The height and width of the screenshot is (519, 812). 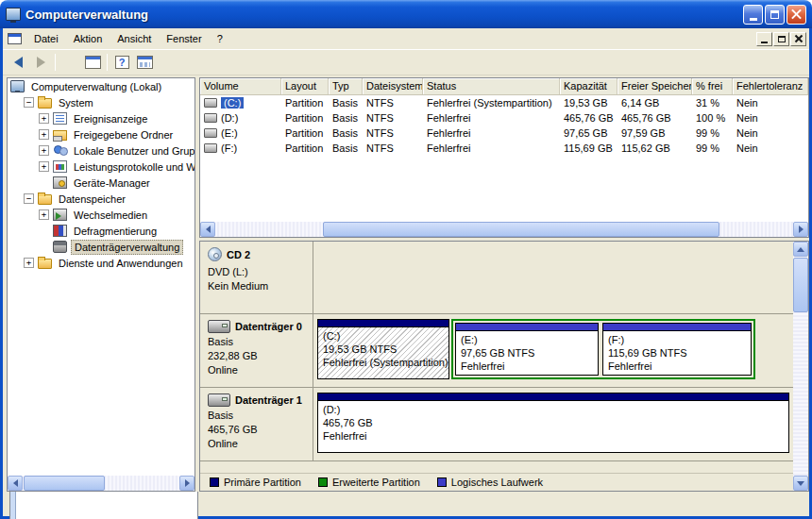 I want to click on cd-media-status: Kein Medium, so click(x=257, y=287).